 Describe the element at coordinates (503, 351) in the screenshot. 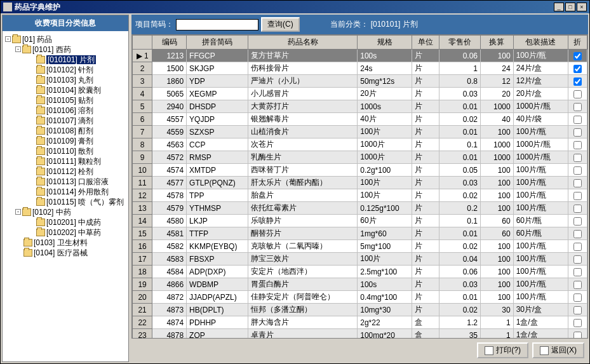

I see `print-button: 打印(?)` at that location.